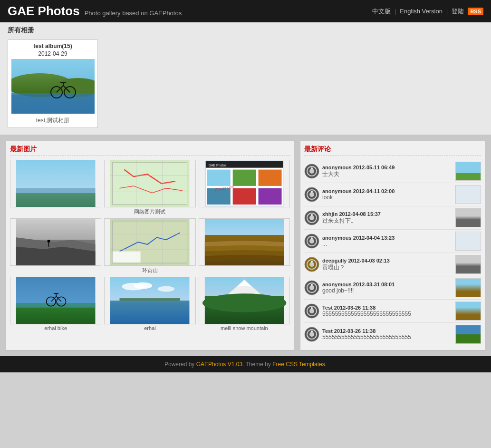 Image resolution: width=491 pixels, height=448 pixels. Describe the element at coordinates (387, 174) in the screenshot. I see `comment-text: 士大夫` at that location.